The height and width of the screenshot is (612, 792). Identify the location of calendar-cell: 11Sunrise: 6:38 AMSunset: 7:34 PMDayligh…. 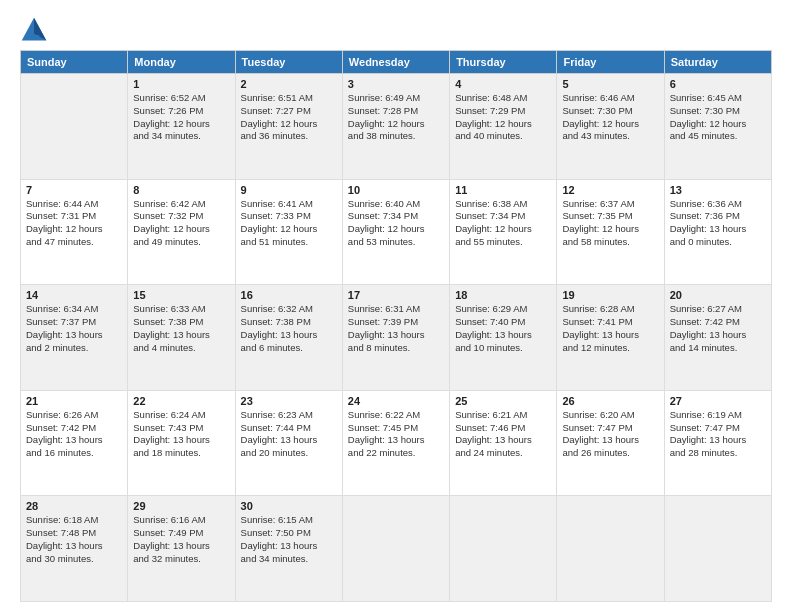
(504, 232).